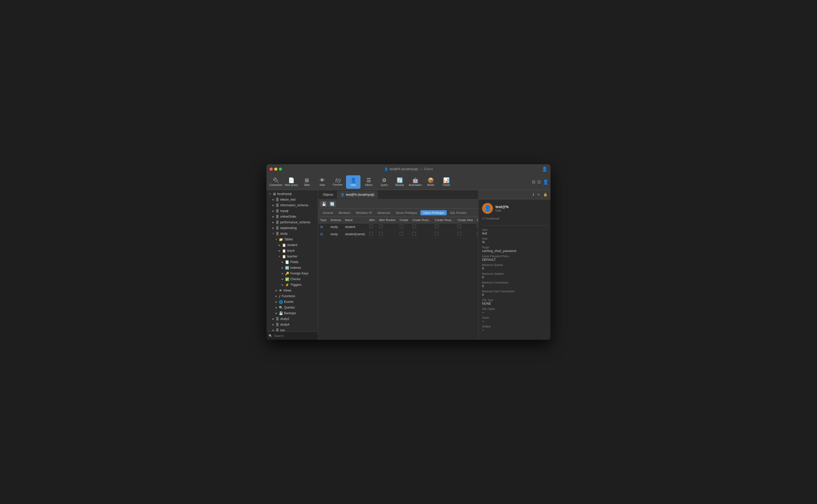 The height and width of the screenshot is (504, 817). Describe the element at coordinates (292, 211) in the screenshot. I see `sidebar-item-mysql: ▶ 🗄 mysql` at that location.